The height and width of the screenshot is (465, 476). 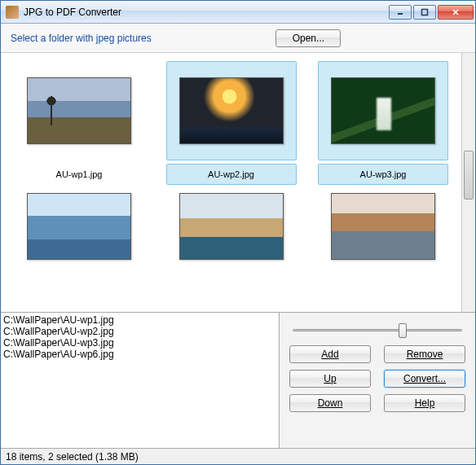 What do you see at coordinates (141, 343) in the screenshot?
I see `list-item: C:\WallPaper\AU-wp3.jpg` at bounding box center [141, 343].